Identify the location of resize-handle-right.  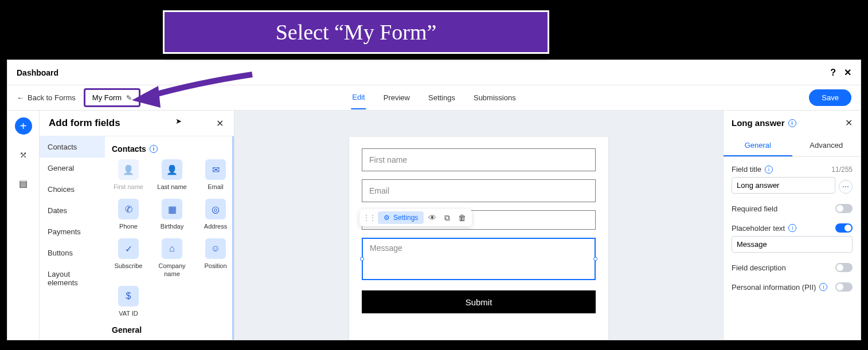
(595, 259).